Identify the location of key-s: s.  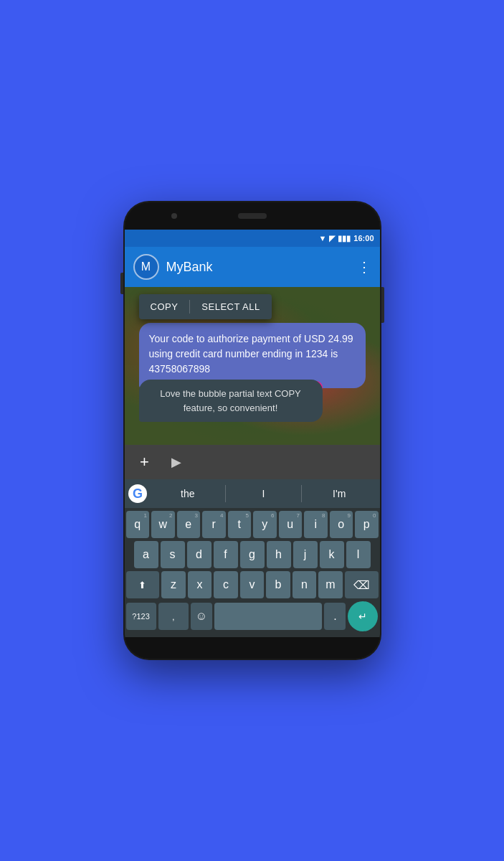
(173, 555).